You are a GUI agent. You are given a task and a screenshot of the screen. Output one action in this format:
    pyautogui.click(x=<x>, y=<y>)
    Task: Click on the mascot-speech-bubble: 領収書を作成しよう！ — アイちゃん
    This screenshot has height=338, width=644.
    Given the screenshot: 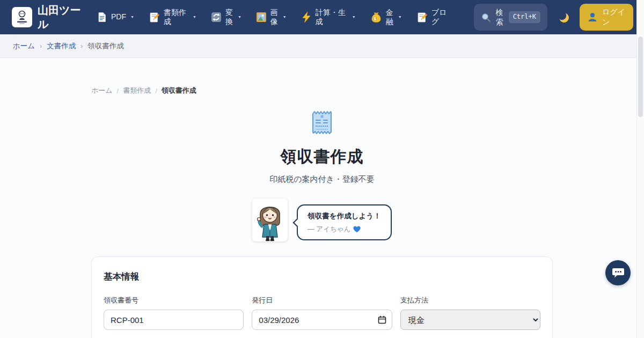 What is the action you would take?
    pyautogui.click(x=344, y=222)
    